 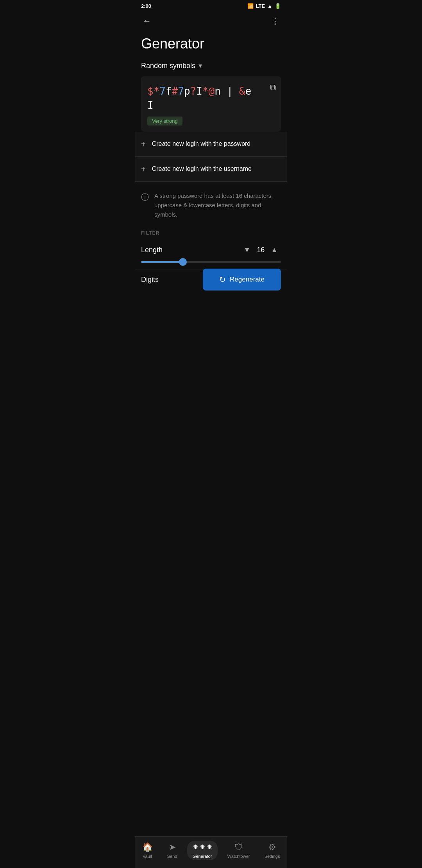 I want to click on char-space2, so click(x=236, y=91).